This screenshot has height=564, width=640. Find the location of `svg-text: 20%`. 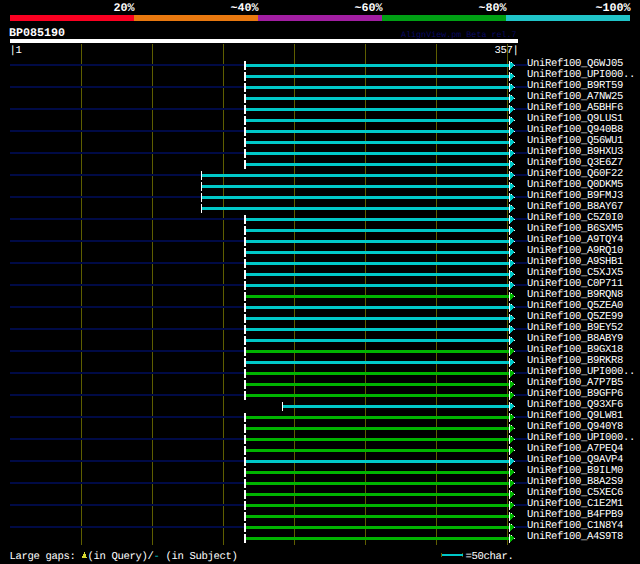

svg-text: 20% is located at coordinates (124, 8).